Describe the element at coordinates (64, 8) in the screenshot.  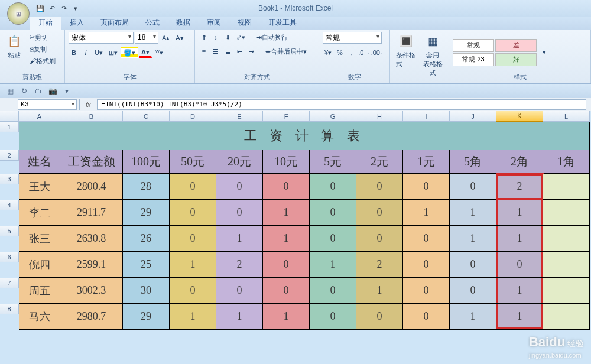
I see `qat-redo-icon: ↷` at that location.